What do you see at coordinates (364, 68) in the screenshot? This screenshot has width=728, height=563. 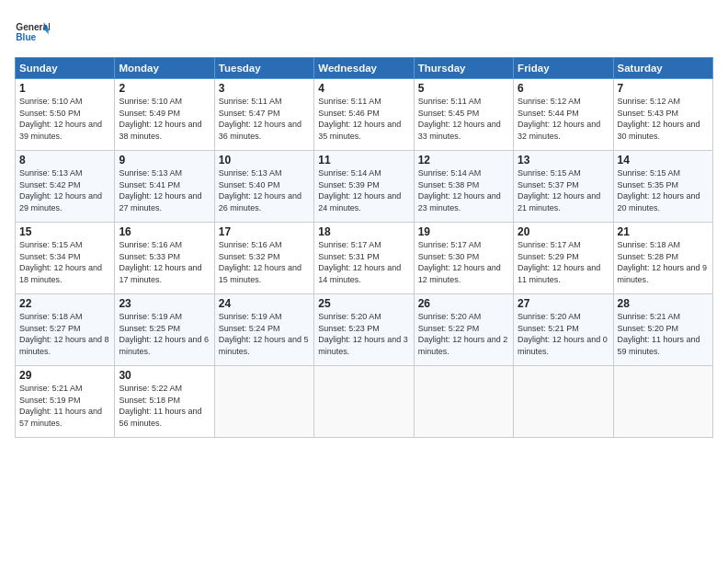 I see `calendar-header-row: SundayMondayTuesdayWednesdayThursdayFrid…` at bounding box center [364, 68].